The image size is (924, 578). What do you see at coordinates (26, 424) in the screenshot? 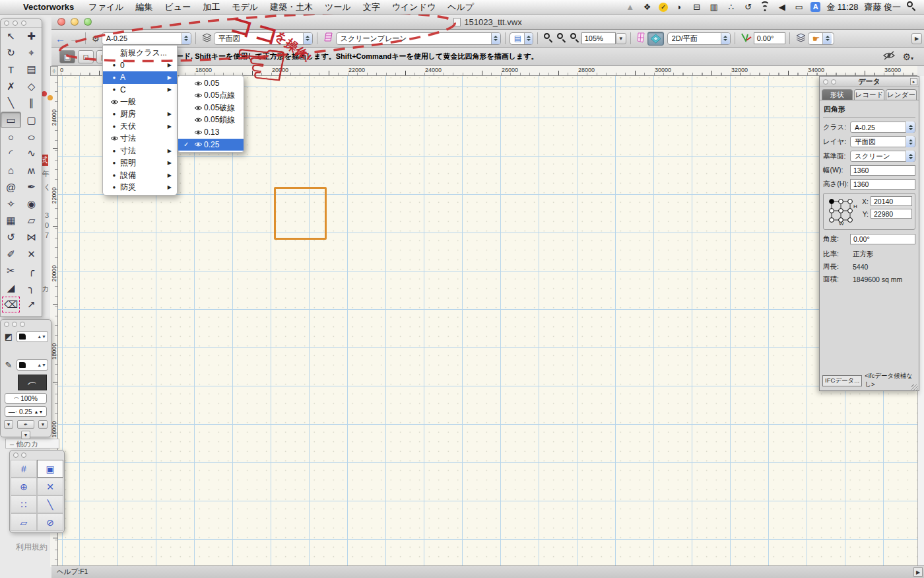
I see `attr-eyedropper-button: ✒` at bounding box center [26, 424].